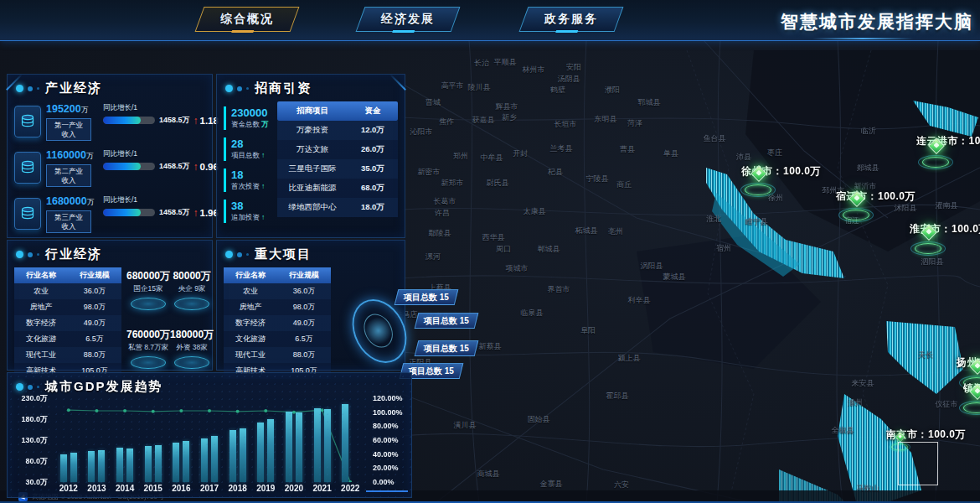 Image resolution: width=980 pixels, height=503 pixels. Describe the element at coordinates (294, 490) in the screenshot. I see `x-tick: 2020` at that location.